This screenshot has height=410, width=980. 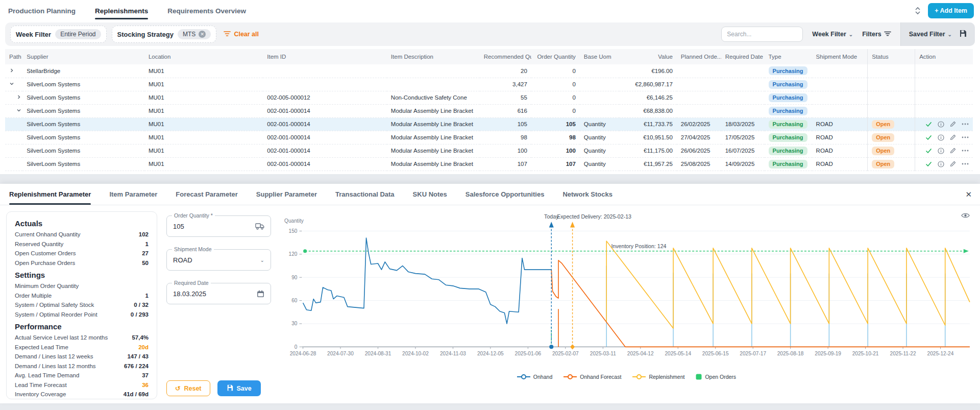 I want to click on column-header-value: Value, so click(x=648, y=57).